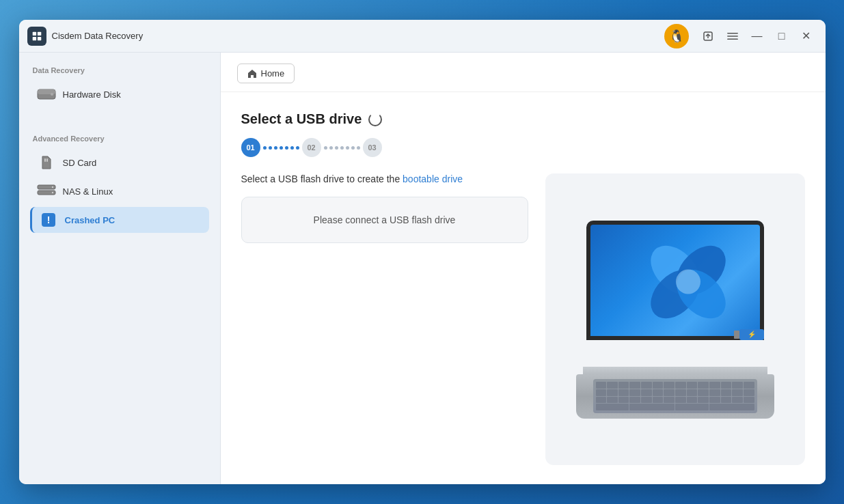  What do you see at coordinates (92, 94) in the screenshot?
I see `sidebar-item-label: Hardware Disk` at bounding box center [92, 94].